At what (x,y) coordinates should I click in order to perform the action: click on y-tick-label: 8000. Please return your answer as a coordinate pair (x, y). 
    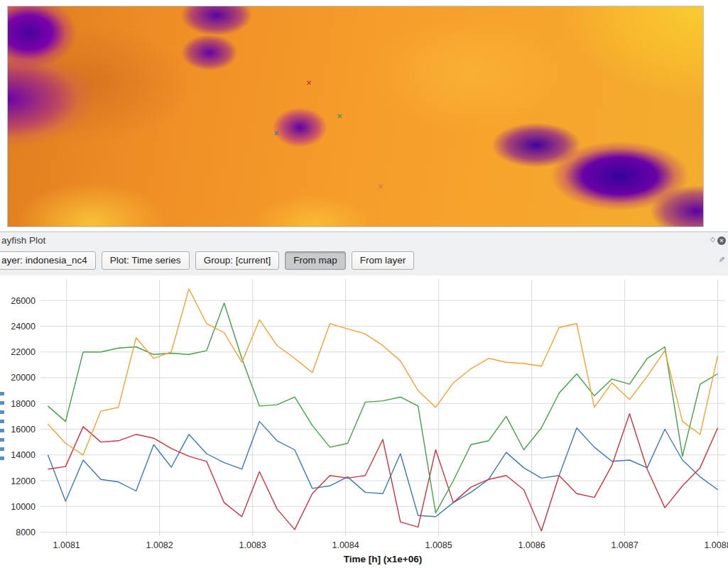
    Looking at the image, I should click on (26, 532).